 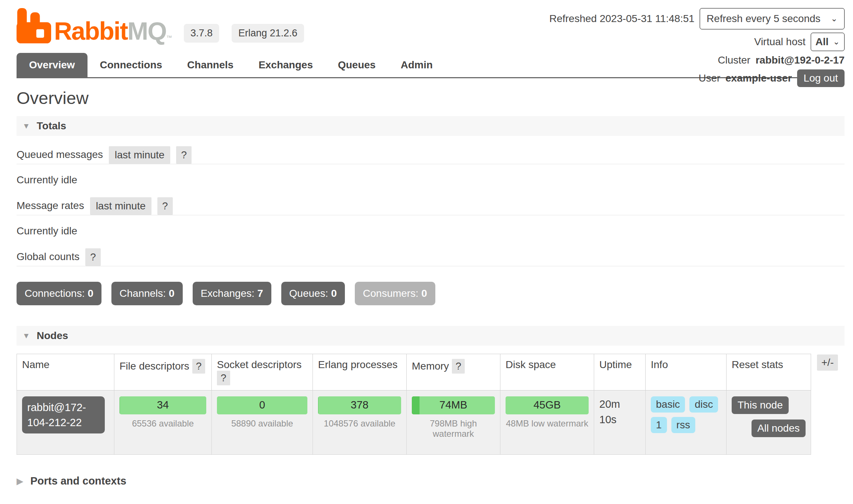 I want to click on tab-overview: Overview, so click(x=52, y=65).